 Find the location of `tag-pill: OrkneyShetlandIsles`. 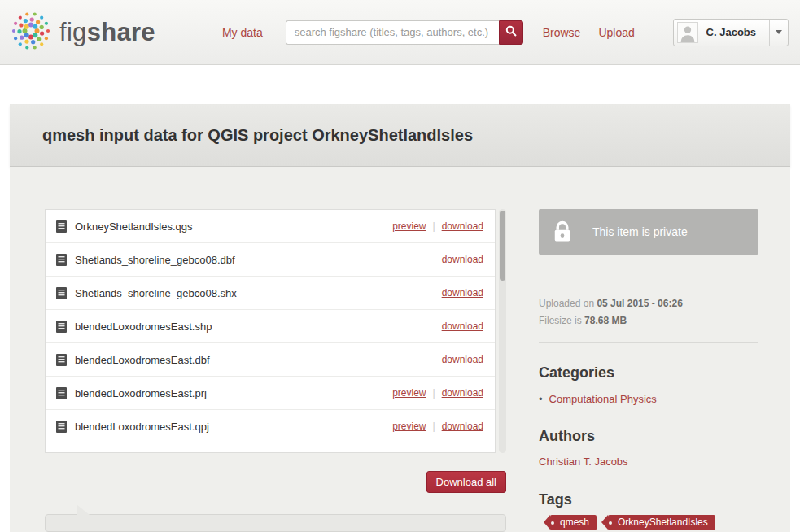

tag-pill: OrkneyShetlandIsles is located at coordinates (662, 522).